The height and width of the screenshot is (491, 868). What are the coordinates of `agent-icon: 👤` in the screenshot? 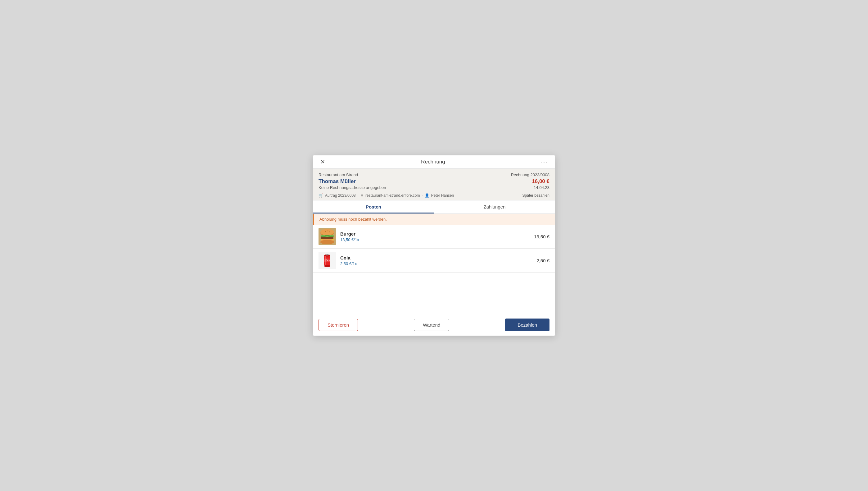 It's located at (427, 196).